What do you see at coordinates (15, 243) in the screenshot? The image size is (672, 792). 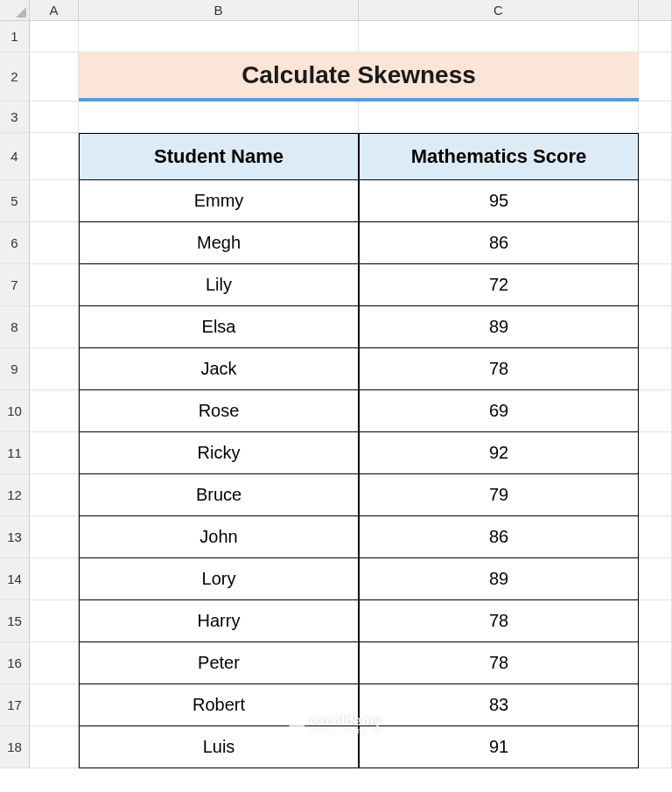 I see `row-header-6: 6` at bounding box center [15, 243].